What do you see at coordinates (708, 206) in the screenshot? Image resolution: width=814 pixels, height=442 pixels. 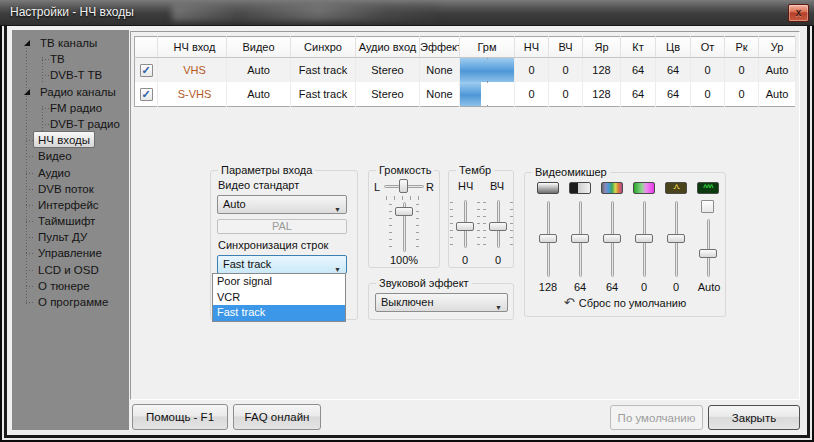 I see `auto-level-checkbox` at bounding box center [708, 206].